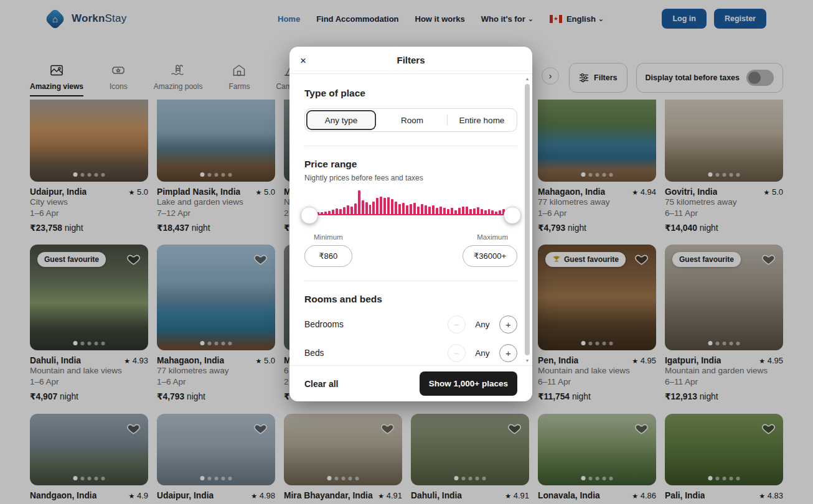 Image resolution: width=813 pixels, height=504 pixels. Describe the element at coordinates (482, 120) in the screenshot. I see `type-option-entire-home: Entire home` at that location.